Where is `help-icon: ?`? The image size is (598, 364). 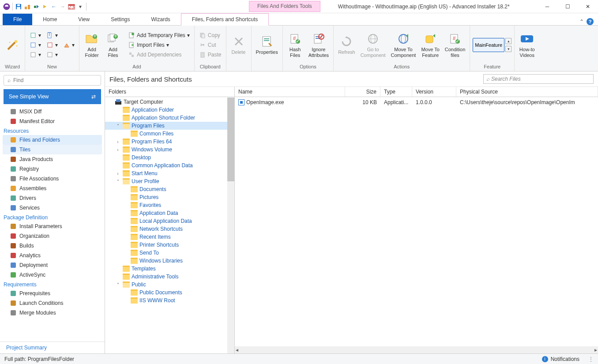
help-icon: ? is located at coordinates (590, 22).